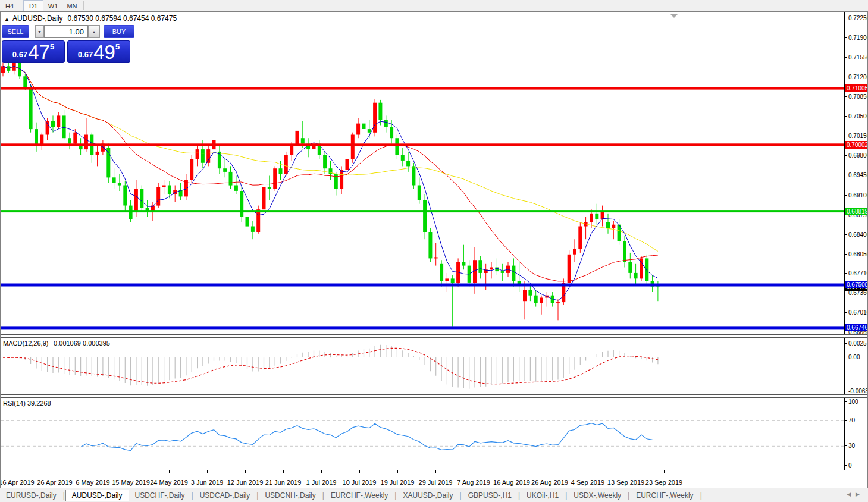 Image resolution: width=868 pixels, height=502 pixels. What do you see at coordinates (512, 482) in the screenshot?
I see `time-axis-label: 16 Aug 2019` at bounding box center [512, 482].